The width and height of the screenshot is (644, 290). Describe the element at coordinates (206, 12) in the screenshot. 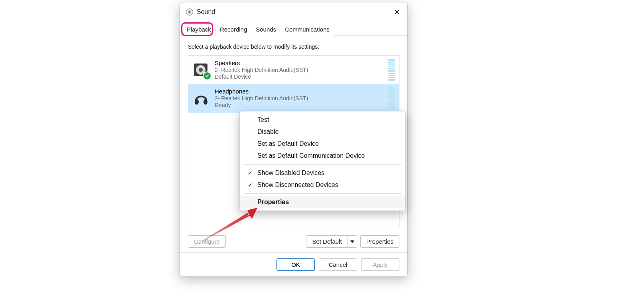

I see `window-title: Sound` at that location.